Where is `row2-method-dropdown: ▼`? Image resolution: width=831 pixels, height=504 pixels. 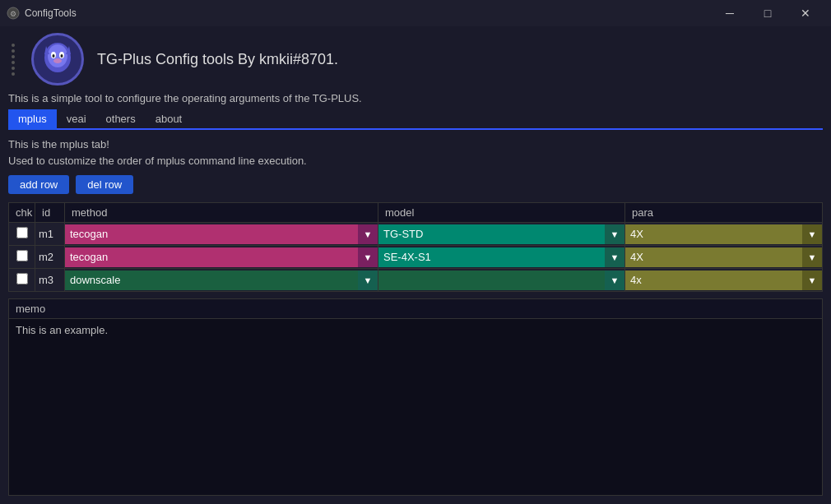 row2-method-dropdown: ▼ is located at coordinates (368, 257).